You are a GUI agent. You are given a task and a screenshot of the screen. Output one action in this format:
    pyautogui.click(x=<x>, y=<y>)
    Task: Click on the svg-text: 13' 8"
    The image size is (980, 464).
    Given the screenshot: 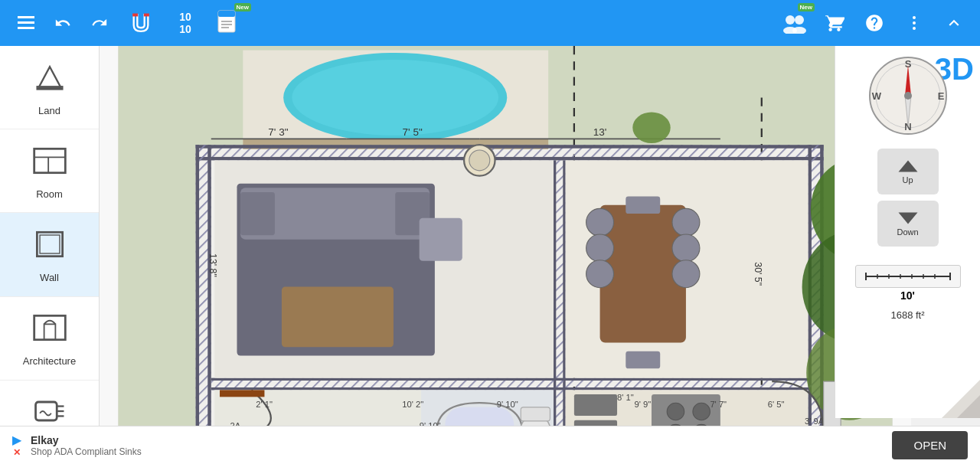 What is the action you would take?
    pyautogui.click(x=213, y=265)
    